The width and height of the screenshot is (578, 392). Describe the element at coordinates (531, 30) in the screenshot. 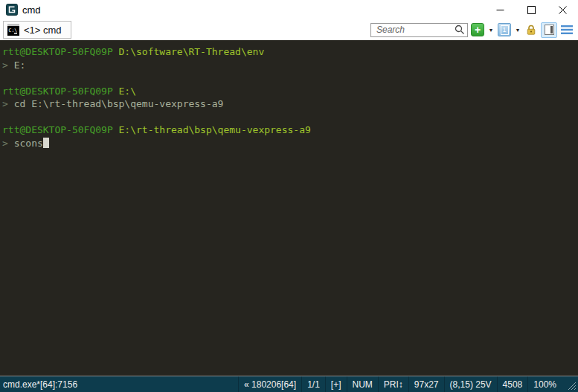

I see `lock-icon` at that location.